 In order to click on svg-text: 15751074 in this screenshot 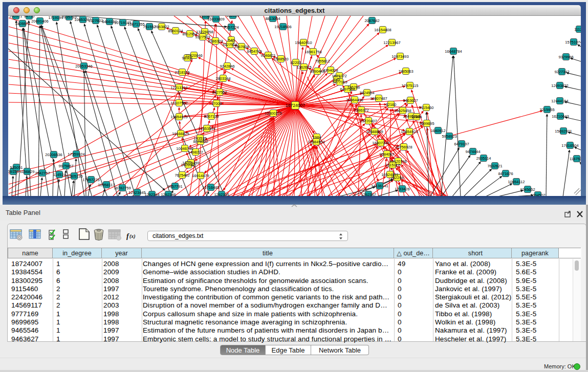, I will do `click(573, 42)`.